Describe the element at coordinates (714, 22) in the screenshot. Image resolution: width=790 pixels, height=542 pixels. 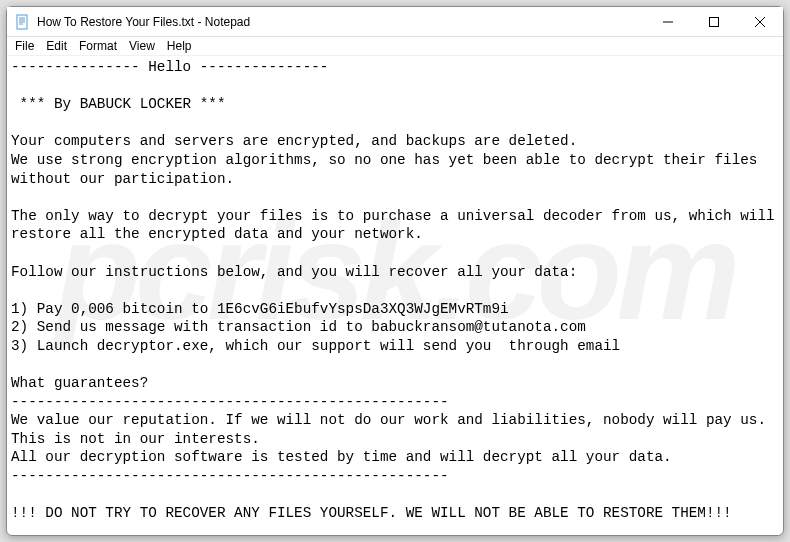
I see `maximize-button` at that location.